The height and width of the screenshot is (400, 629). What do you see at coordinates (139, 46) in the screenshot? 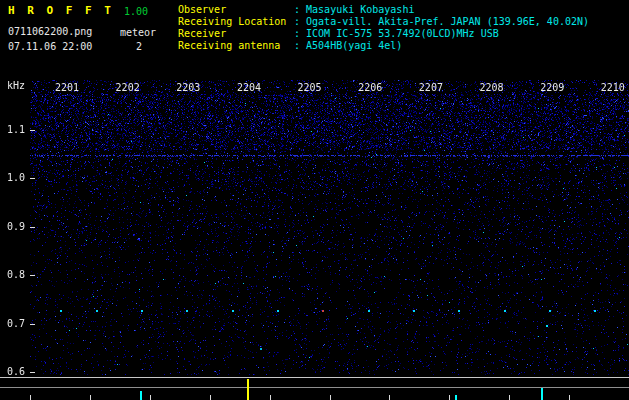
I see `meteor-count: 2` at bounding box center [139, 46].